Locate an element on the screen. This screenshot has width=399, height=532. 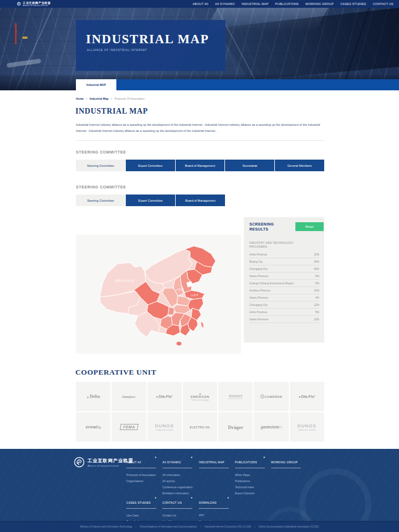
partner-logo-text: Dia-Flo’ is located at coordinates (166, 397).